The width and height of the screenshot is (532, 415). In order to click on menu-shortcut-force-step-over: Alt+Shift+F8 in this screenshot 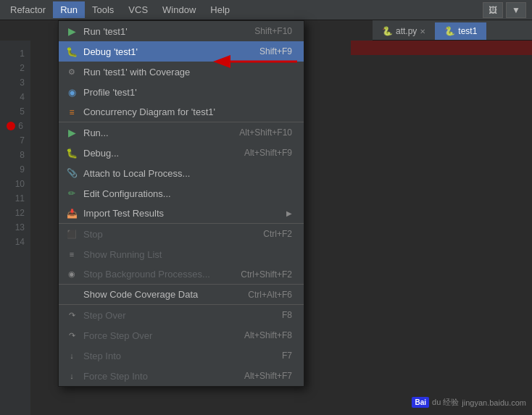, I will do `click(268, 335)`.